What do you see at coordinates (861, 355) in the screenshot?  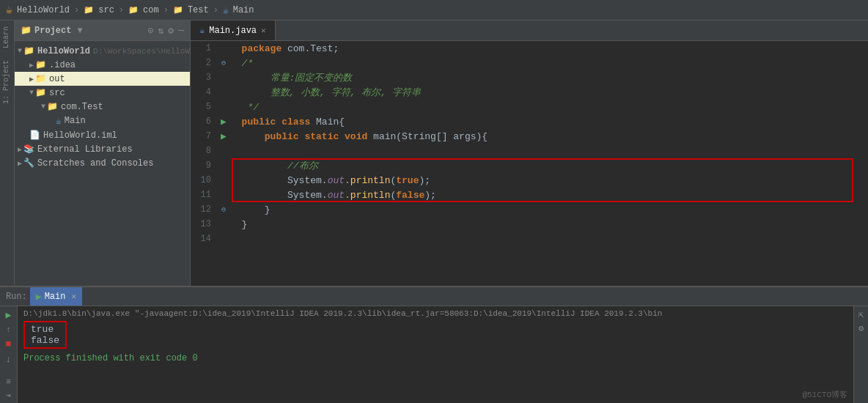 I see `bottom-right-icons: ⇱ ⚙` at bounding box center [861, 355].